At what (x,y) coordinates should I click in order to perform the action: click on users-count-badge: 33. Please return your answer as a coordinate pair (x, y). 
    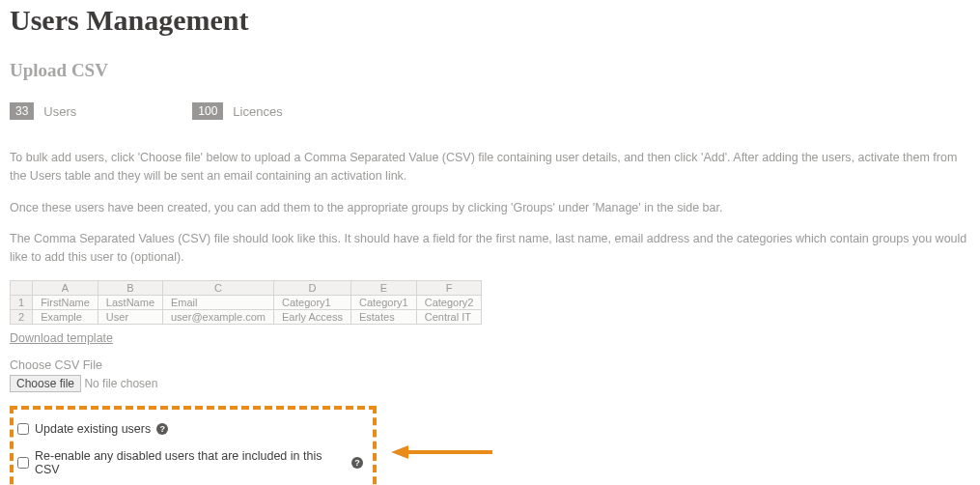
    Looking at the image, I should click on (21, 111).